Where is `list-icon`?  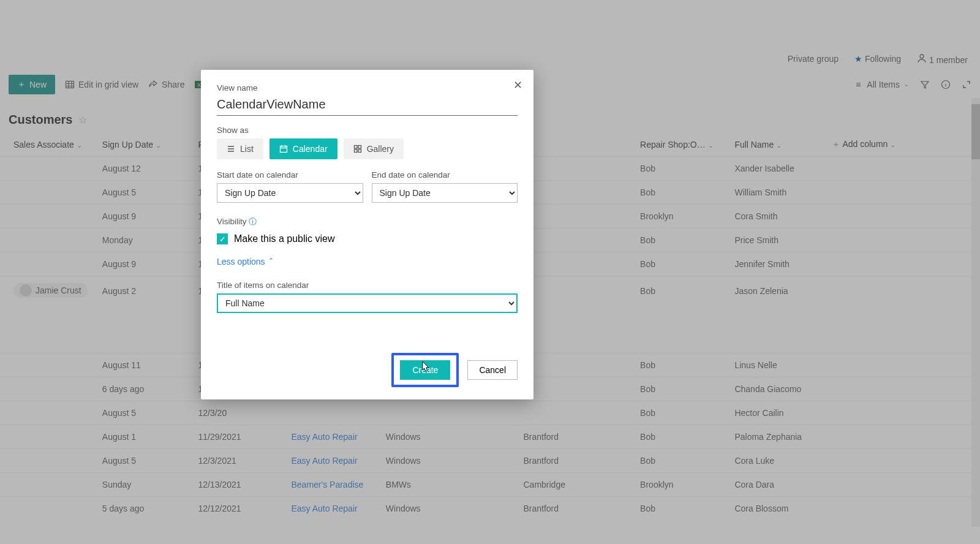
list-icon is located at coordinates (231, 149).